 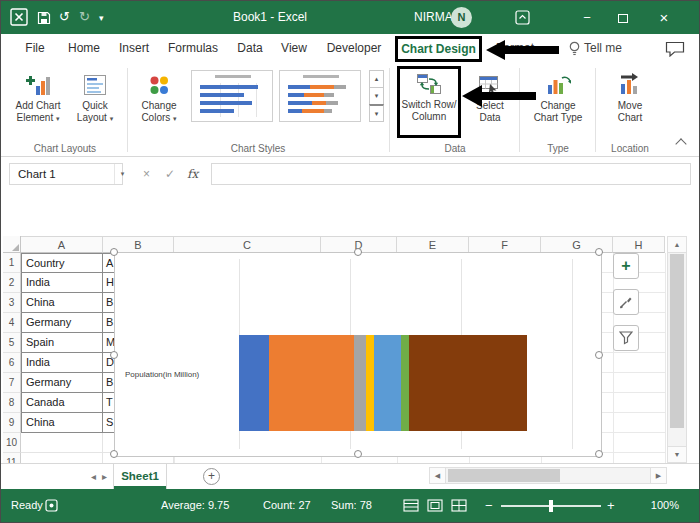 What do you see at coordinates (587, 18) in the screenshot?
I see `minimize-button: −` at bounding box center [587, 18].